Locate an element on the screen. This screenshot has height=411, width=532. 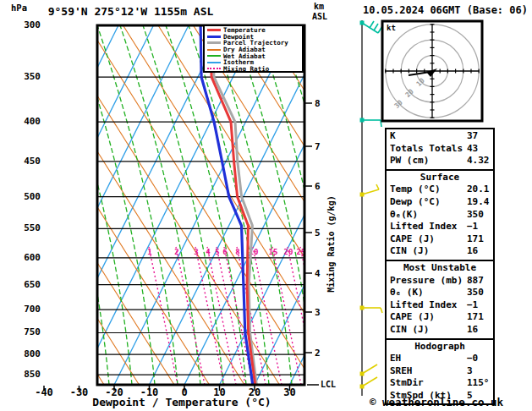
pressure-unit-label: hPa is located at coordinates (19, 8).